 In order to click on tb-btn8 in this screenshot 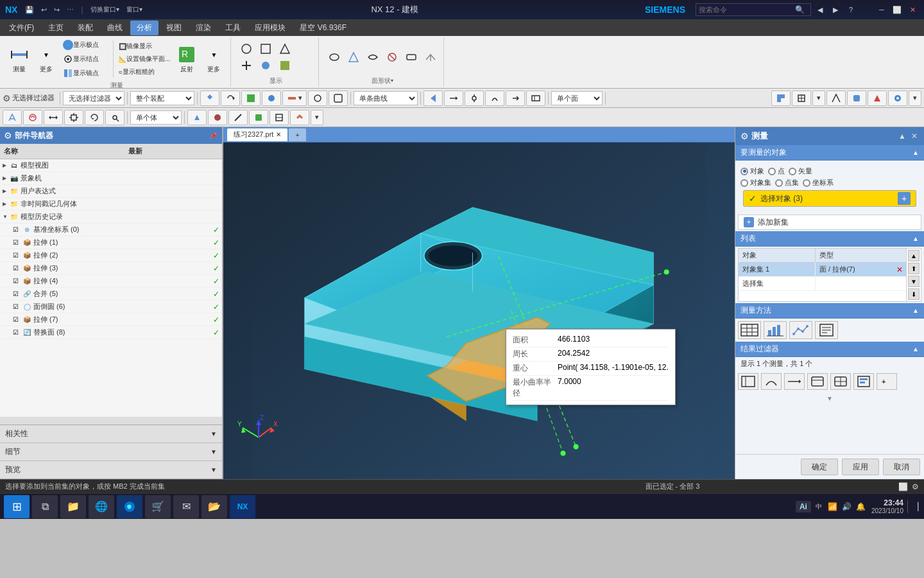, I will do `click(433, 98)`.